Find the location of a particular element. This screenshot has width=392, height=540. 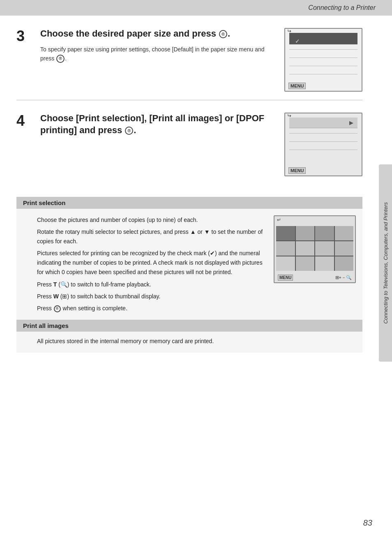

ps-para-1: Choose the pictures and number of copies… is located at coordinates (151, 220).